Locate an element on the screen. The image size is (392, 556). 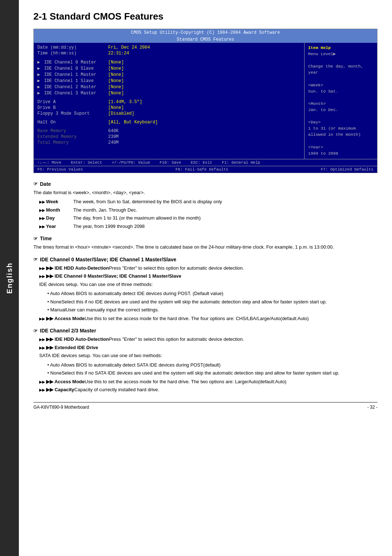
bios-row: ▶ IDE Channel 0 Slave[None] is located at coordinates (169, 68).